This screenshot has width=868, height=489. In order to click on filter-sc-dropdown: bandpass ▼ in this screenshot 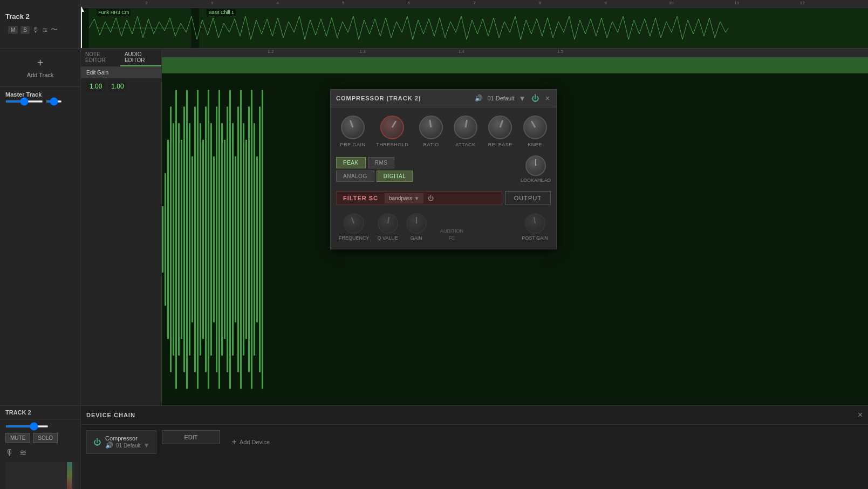, I will do `click(404, 199)`.